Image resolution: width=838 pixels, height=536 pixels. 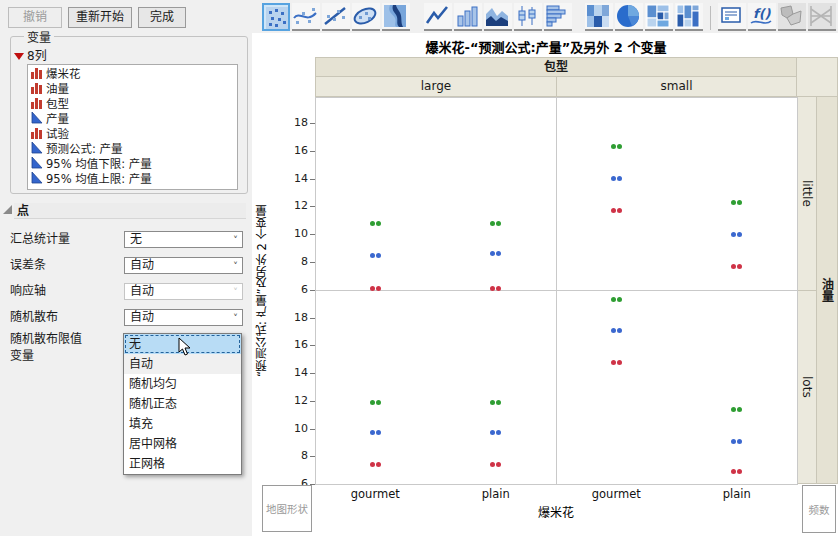 I want to click on points-section-header: 点, so click(x=130, y=211).